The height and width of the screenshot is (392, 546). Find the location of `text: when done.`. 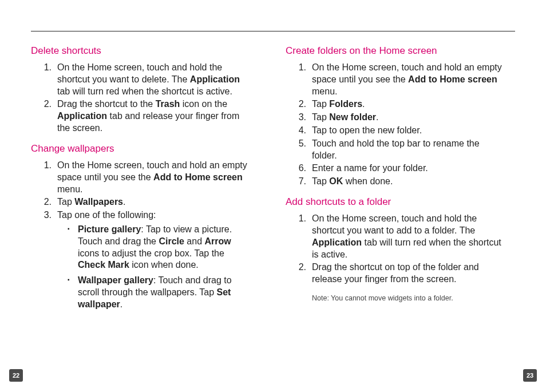

text: when done. is located at coordinates (367, 181).